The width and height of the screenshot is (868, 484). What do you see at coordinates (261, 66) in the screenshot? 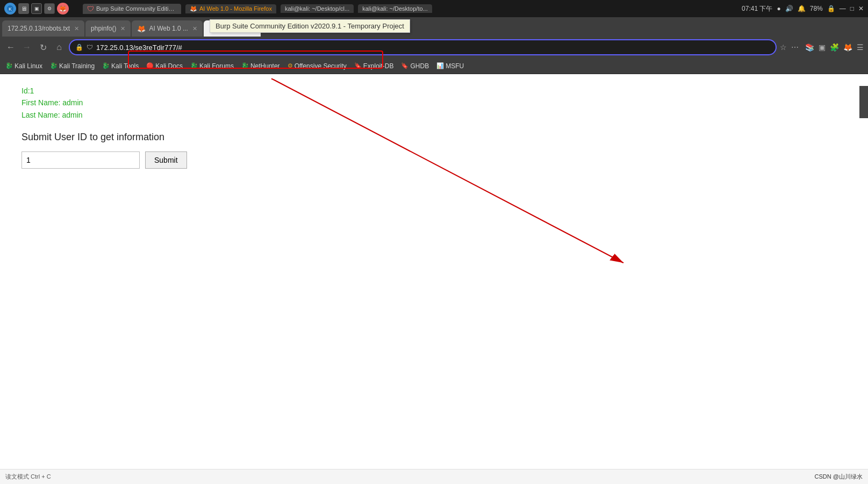
I see `bookmark-nethunter: 🐉 NetHunter` at bounding box center [261, 66].